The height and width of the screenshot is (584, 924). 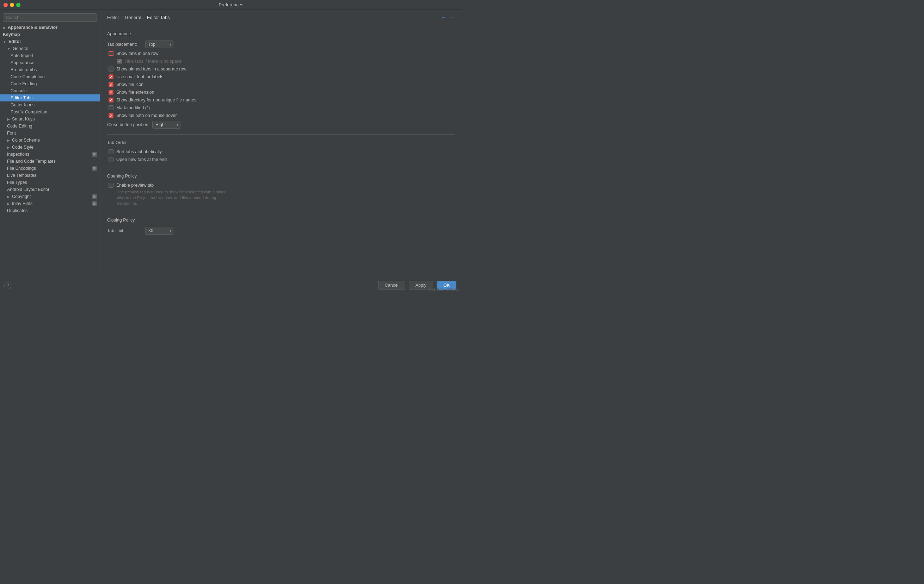 I want to click on sidebar-item-label: Code Style, so click(x=23, y=147).